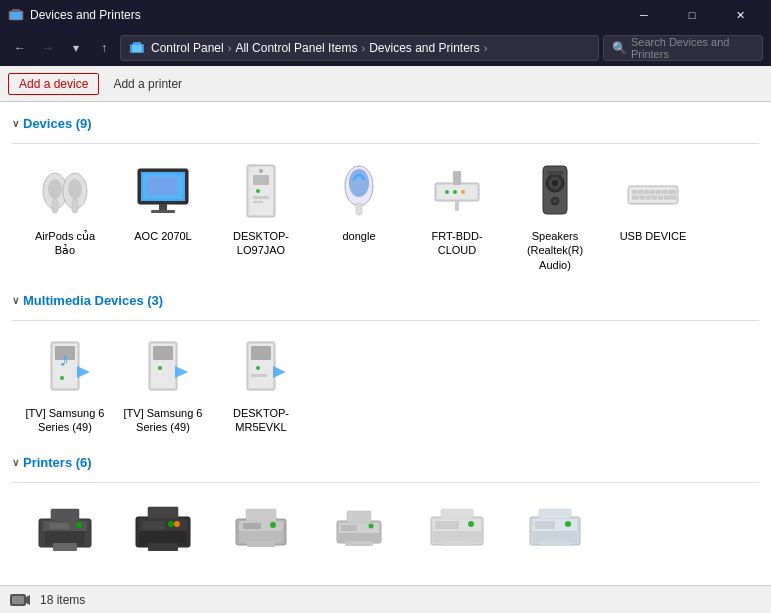 This screenshot has width=771, height=613. I want to click on printer-item-3: p3, so click(261, 538).